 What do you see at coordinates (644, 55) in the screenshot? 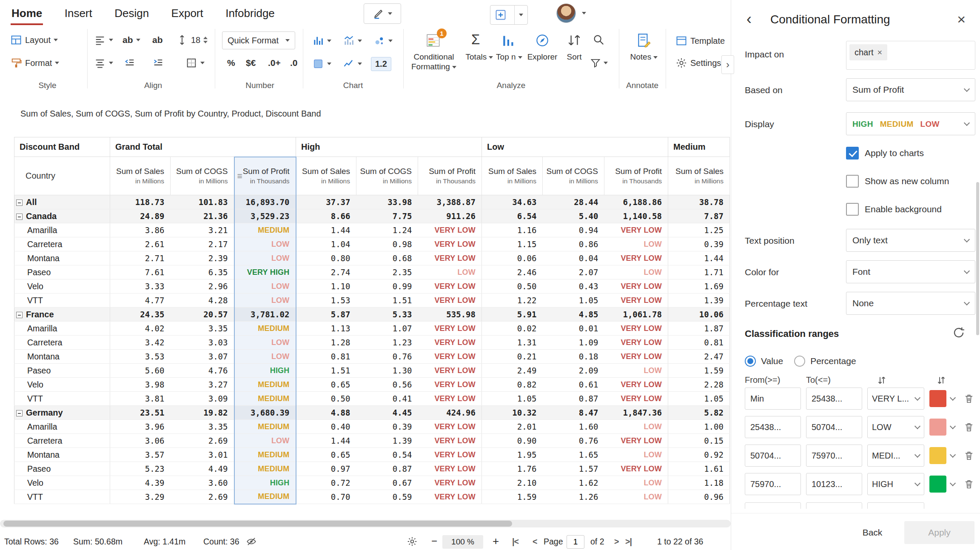
I see `notes-button: Notes` at bounding box center [644, 55].